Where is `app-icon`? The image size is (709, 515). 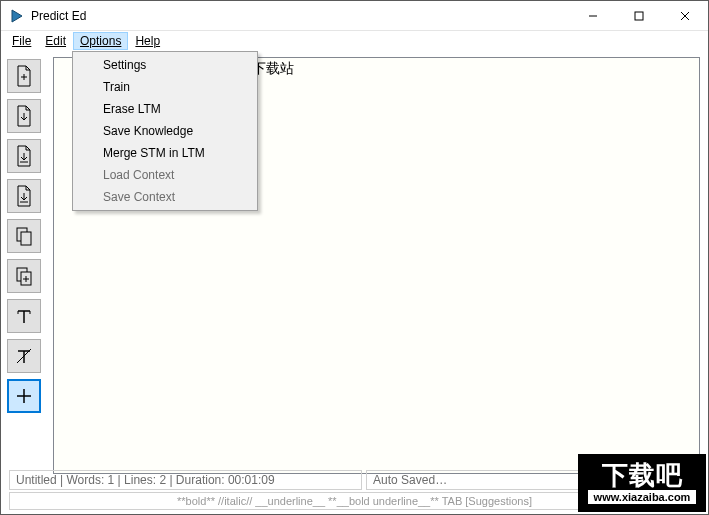 app-icon is located at coordinates (17, 16).